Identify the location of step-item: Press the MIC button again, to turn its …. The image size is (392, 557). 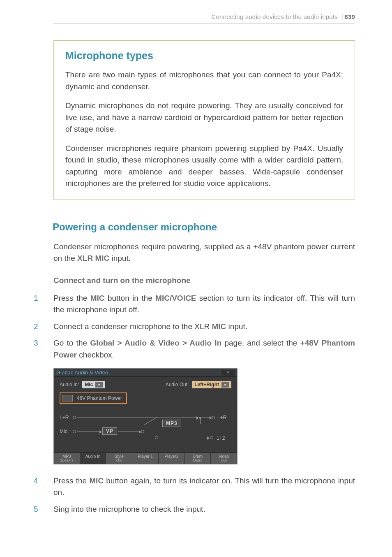
(194, 487).